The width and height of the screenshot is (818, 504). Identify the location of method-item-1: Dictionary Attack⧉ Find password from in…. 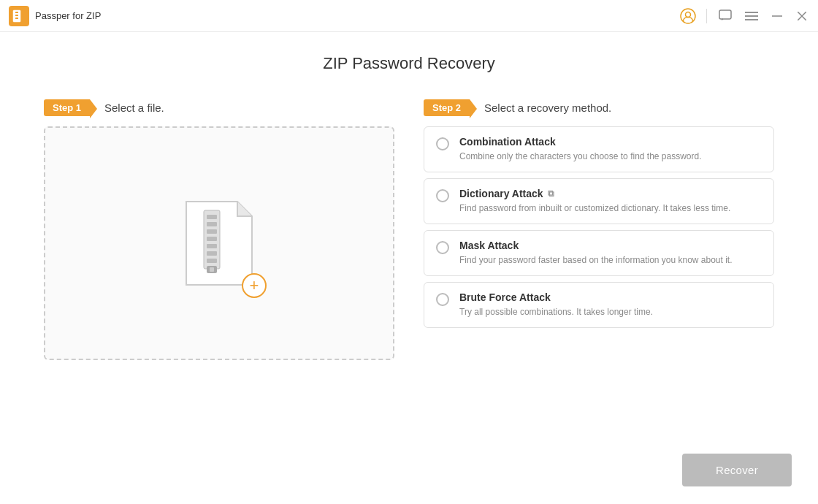
(599, 202).